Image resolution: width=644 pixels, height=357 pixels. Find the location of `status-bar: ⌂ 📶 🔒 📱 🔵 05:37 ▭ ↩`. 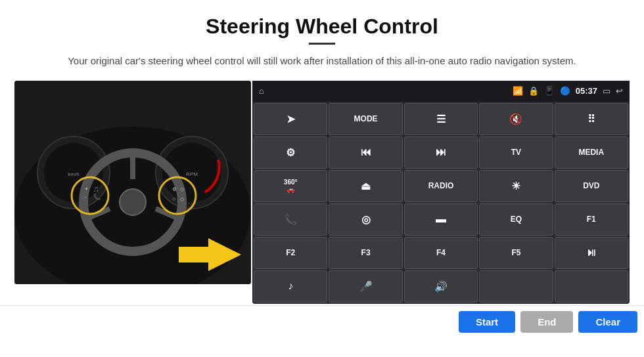

status-bar: ⌂ 📶 🔒 📱 🔵 05:37 ▭ ↩ is located at coordinates (441, 91).